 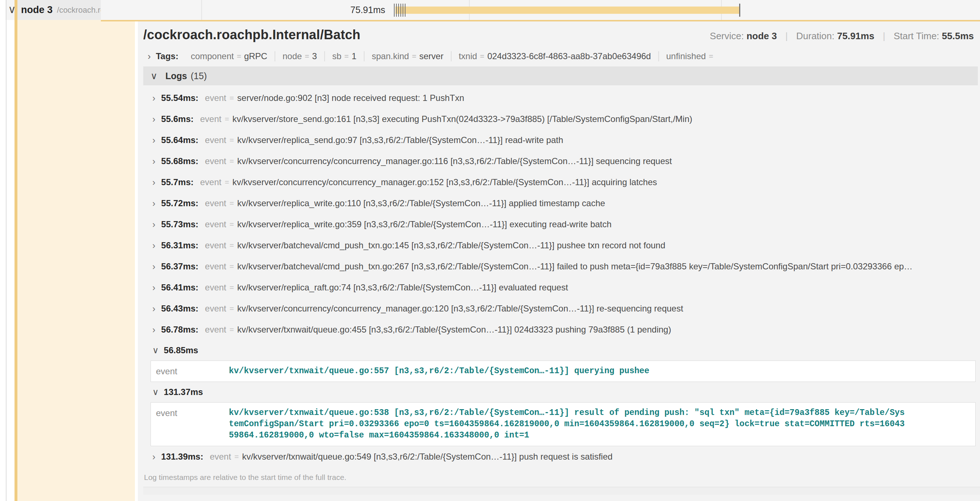 I want to click on start-time-label: Start Time:, so click(x=916, y=36).